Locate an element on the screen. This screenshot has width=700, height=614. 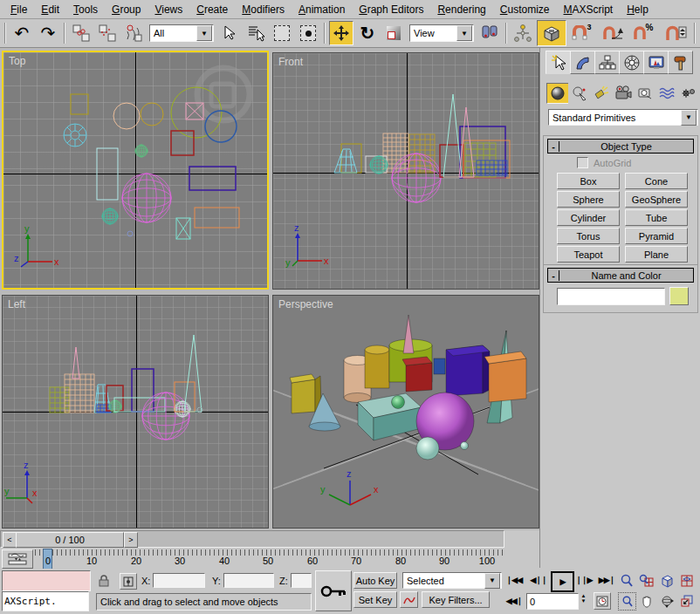
time-configuration-icon is located at coordinates (602, 601).